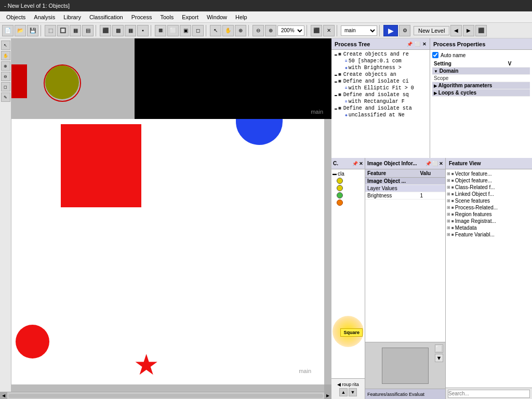 This screenshot has width=532, height=399. Describe the element at coordinates (72, 17) in the screenshot. I see `menu-library: Library` at that location.